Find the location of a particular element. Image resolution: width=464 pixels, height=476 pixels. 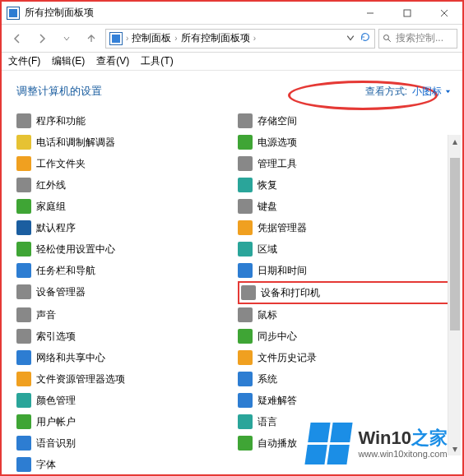

control-panel-item-credential-manager: 凭据管理器 is located at coordinates (344, 228).